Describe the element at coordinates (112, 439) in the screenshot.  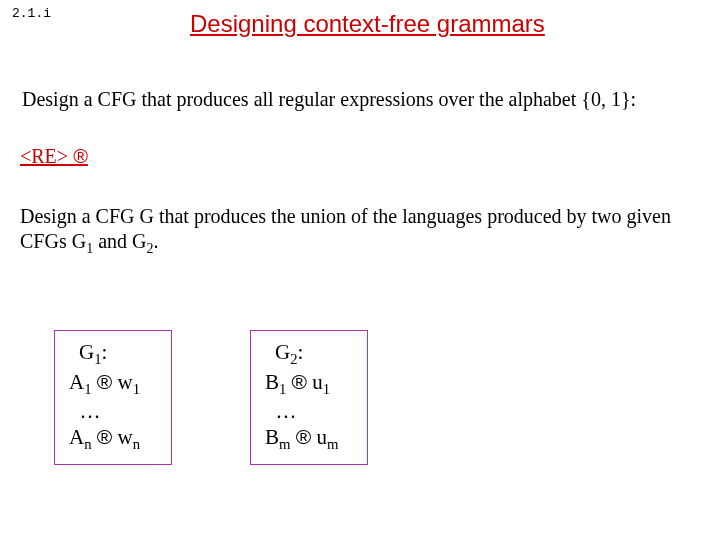
I see `g1-rule-n: An ® wn` at that location.